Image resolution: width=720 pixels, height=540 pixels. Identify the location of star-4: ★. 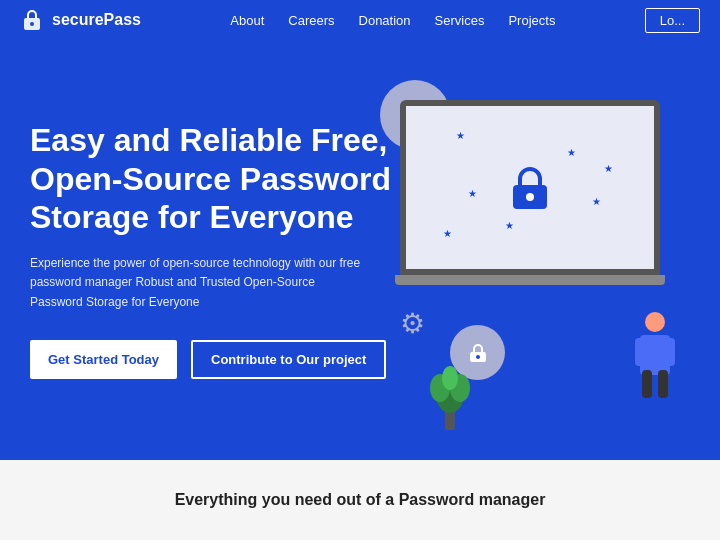
(596, 202).